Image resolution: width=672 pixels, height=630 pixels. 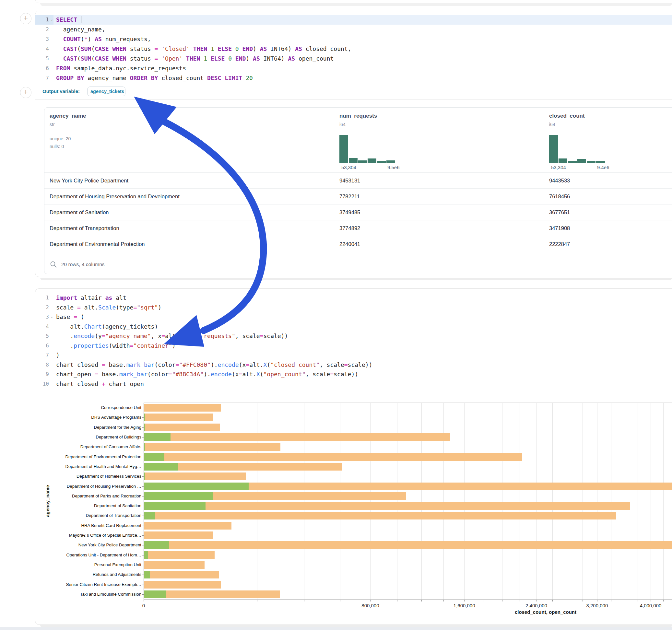 What do you see at coordinates (93, 526) in the screenshot?
I see `y-tick-label: HRA Benefit Card Replacement` at bounding box center [93, 526].